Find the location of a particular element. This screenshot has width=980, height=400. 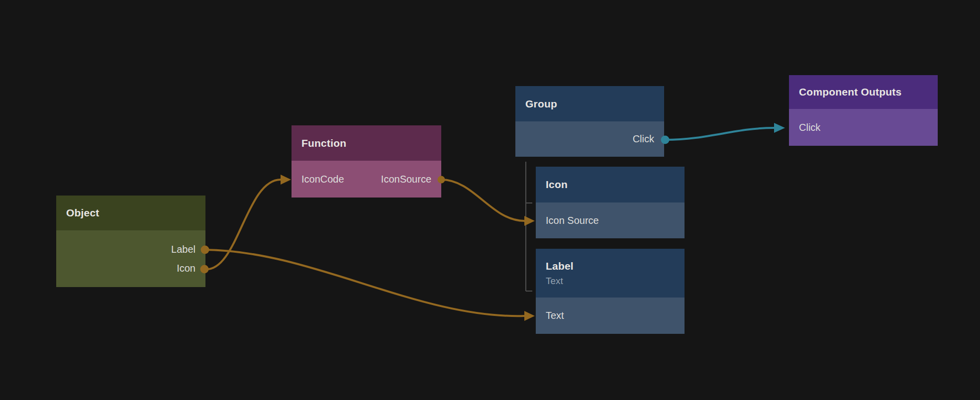

port-object-label: Label is located at coordinates (131, 249).